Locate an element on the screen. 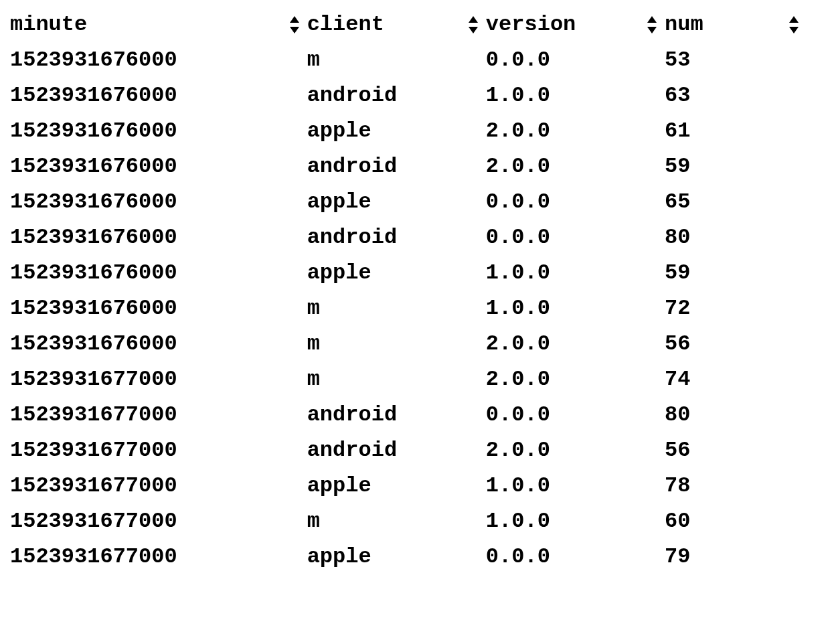 The height and width of the screenshot is (644, 830). table-row: 1523931676000m1.0.072 is located at coordinates (415, 308).